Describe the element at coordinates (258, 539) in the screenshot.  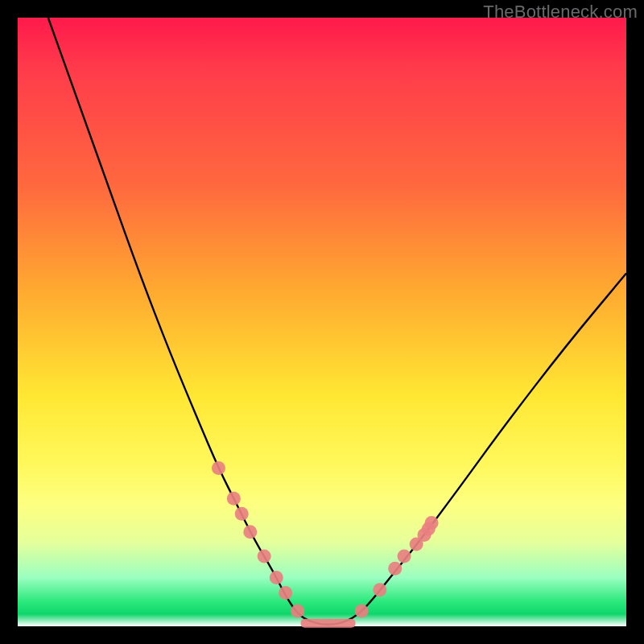
I see `markers-left-group` at that location.